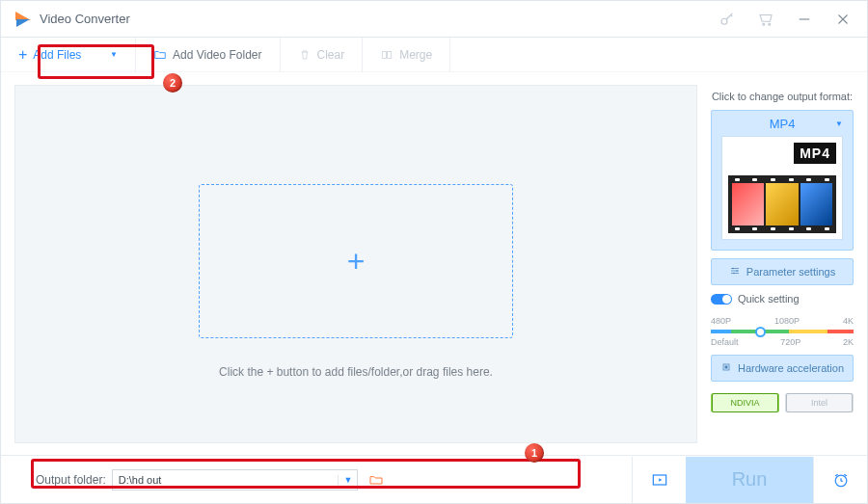 The height and width of the screenshot is (504, 868). I want to click on browse-folder-button, so click(376, 480).